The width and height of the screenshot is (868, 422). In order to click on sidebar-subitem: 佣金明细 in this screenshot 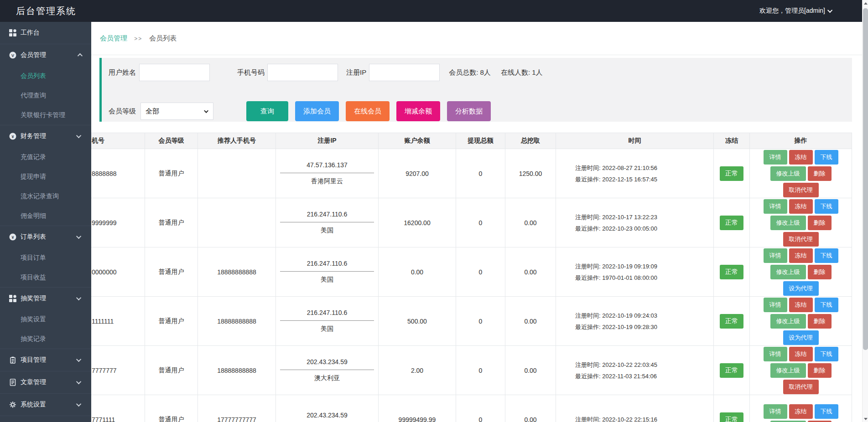, I will do `click(46, 216)`.